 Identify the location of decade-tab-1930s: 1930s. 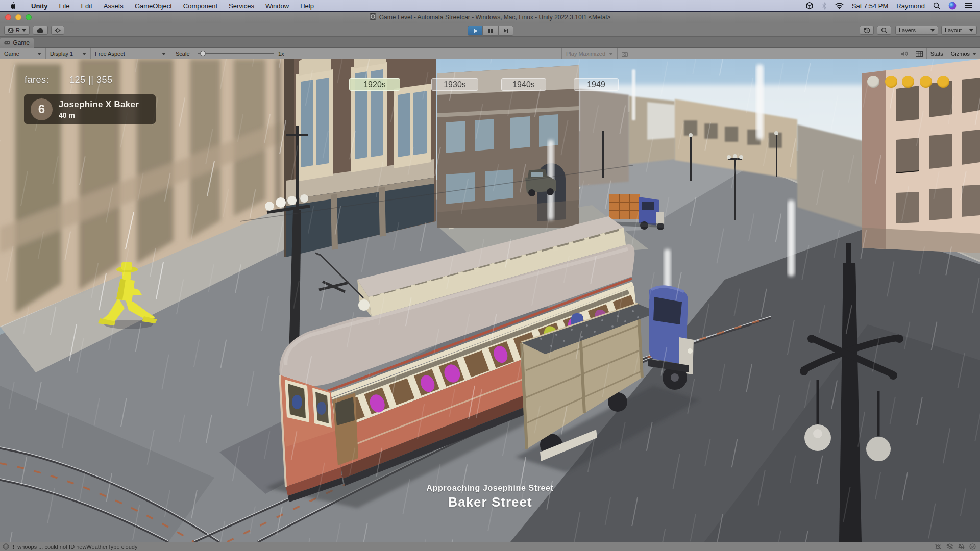
(455, 85).